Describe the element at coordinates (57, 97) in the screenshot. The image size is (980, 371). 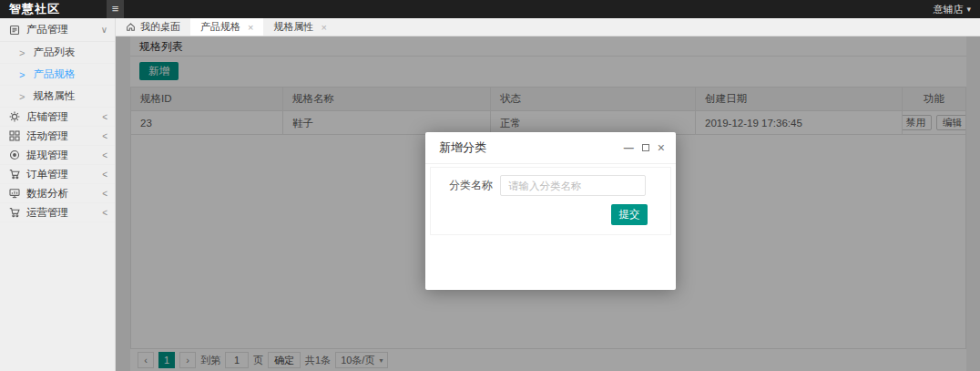
I see `sidebar-subitem-spec-attr: > 规格属性` at that location.